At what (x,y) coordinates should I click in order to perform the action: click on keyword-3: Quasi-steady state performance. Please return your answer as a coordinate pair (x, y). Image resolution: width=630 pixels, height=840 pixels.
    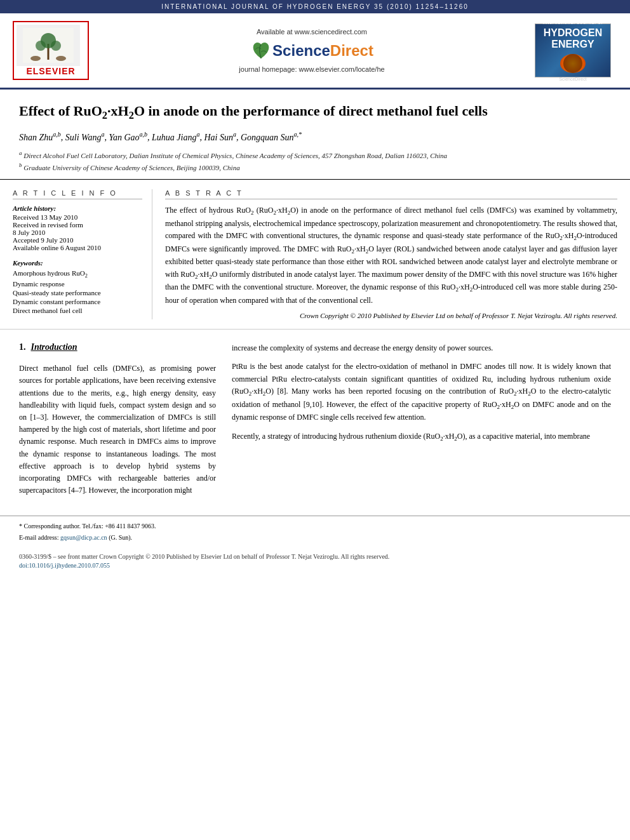
    Looking at the image, I should click on (77, 293).